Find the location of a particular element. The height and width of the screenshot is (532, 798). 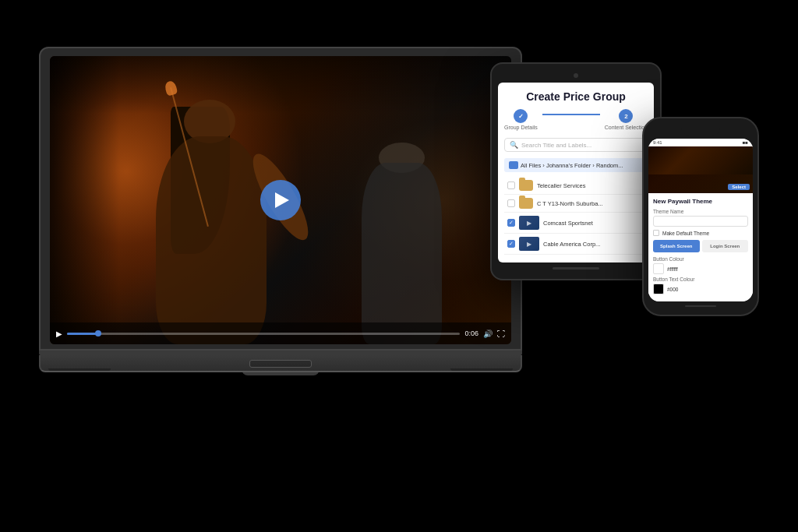

phone-button-colour-row: #ffffff is located at coordinates (701, 269).